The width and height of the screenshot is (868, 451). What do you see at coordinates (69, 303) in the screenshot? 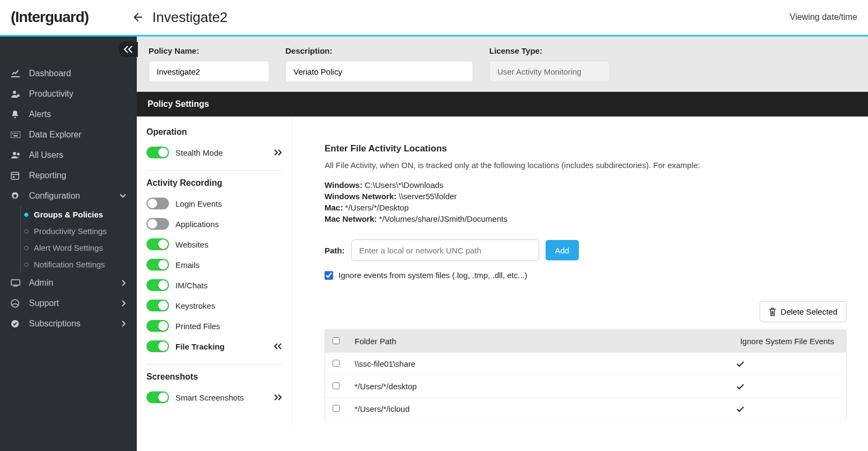
I see `sidebar-item-support: Support` at bounding box center [69, 303].